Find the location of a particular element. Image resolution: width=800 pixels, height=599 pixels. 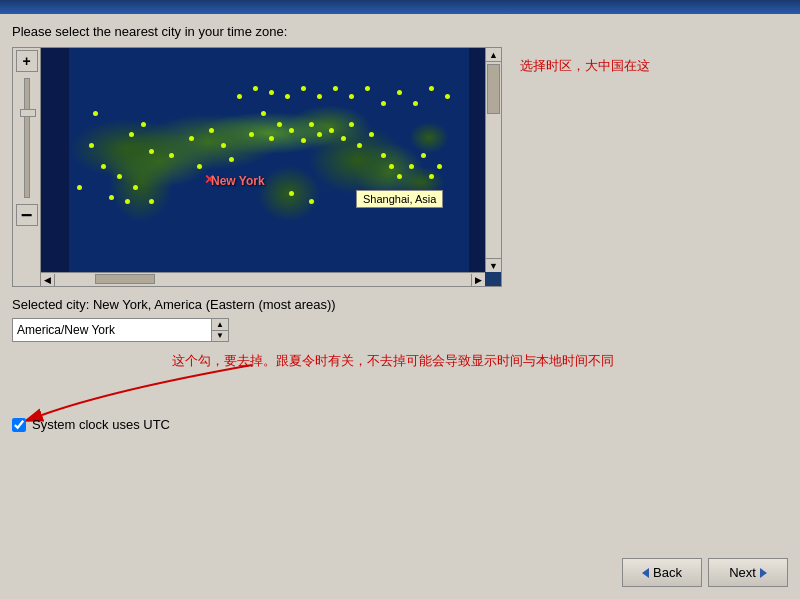

next-label: Next is located at coordinates (742, 572).